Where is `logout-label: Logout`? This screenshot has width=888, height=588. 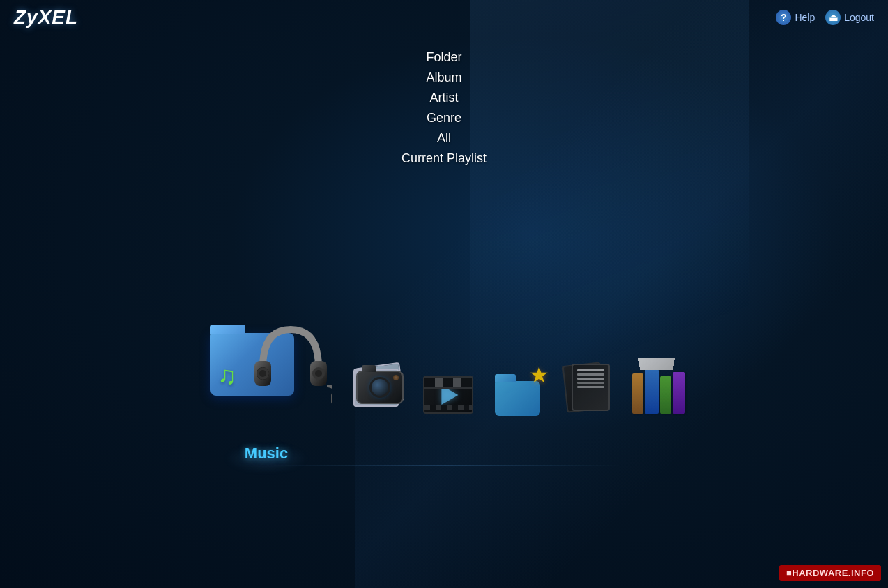 logout-label: Logout is located at coordinates (859, 17).